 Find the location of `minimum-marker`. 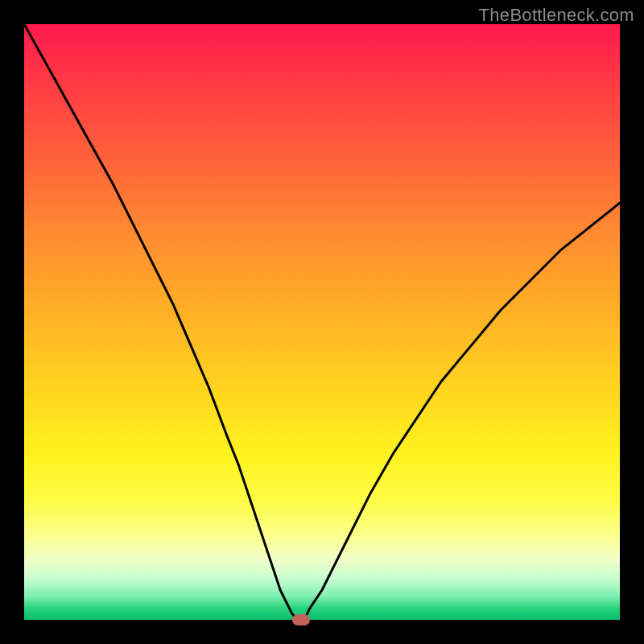

minimum-marker is located at coordinates (301, 620).